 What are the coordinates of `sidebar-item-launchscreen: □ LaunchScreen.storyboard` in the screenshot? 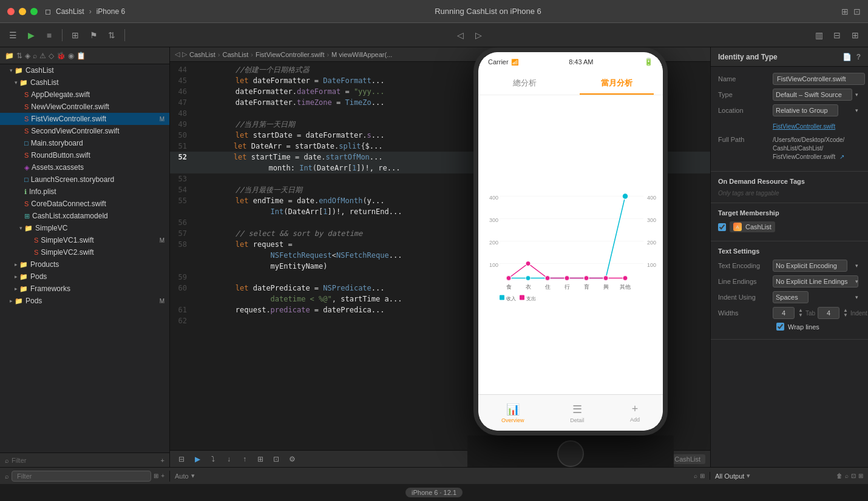 It's located at (85, 180).